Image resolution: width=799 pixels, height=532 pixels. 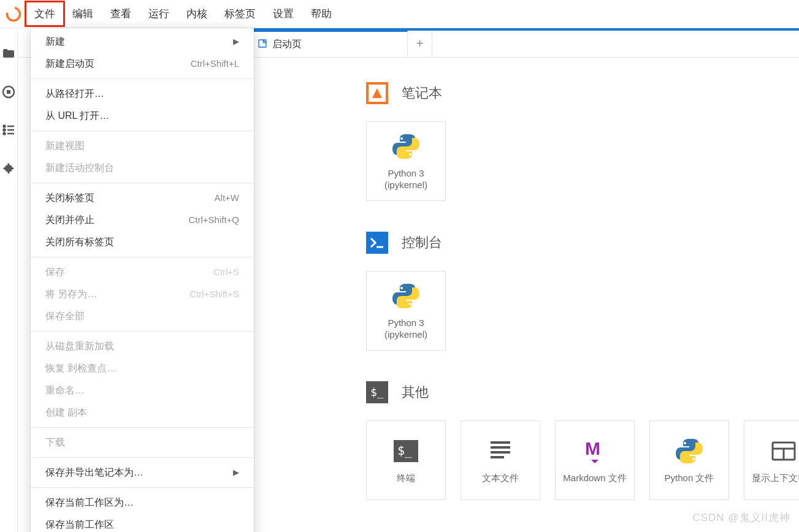 I want to click on markdown-icon: M, so click(x=595, y=451).